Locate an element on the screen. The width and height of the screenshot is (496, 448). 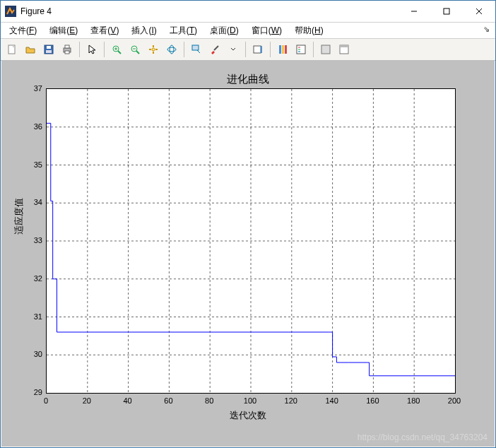
window-title: Figure 4 is located at coordinates (36, 11).